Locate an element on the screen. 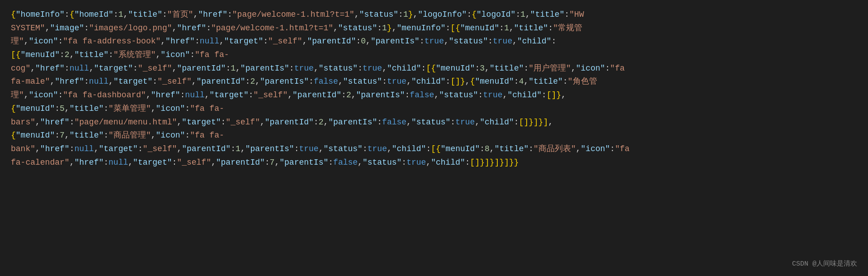 The width and height of the screenshot is (868, 276). watermark: CSDN @人间味是清欢 is located at coordinates (825, 264).